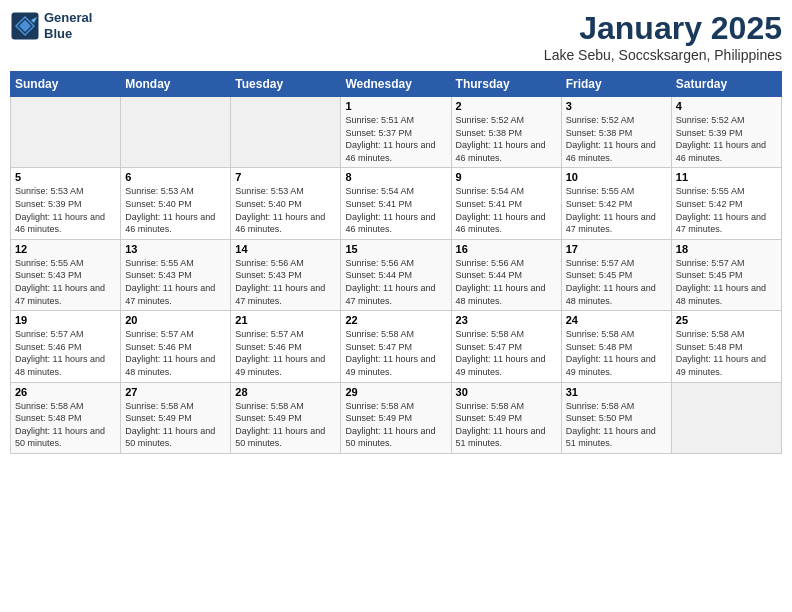 This screenshot has width=792, height=612. I want to click on calendar-cell: 31Sunrise: 5:58 AMSunset: 5:50 PMDayligh…, so click(616, 418).